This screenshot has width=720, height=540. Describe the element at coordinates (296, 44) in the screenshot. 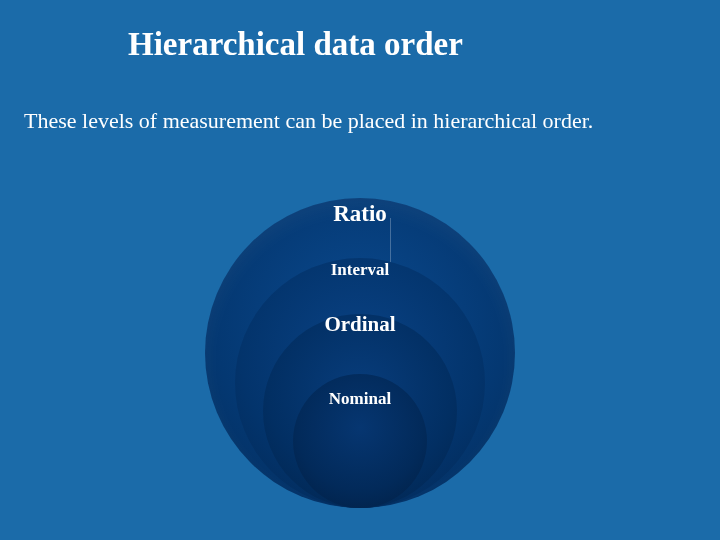

I see `page-title: Hierarchical data order` at that location.